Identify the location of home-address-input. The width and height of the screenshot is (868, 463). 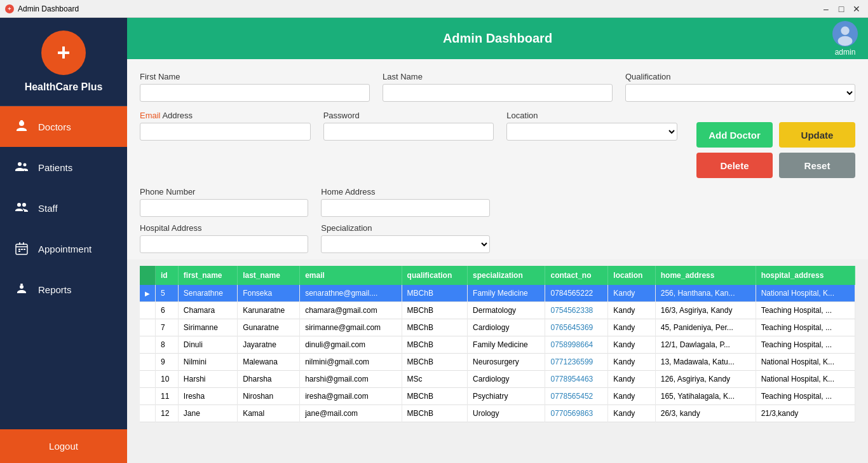
(405, 208).